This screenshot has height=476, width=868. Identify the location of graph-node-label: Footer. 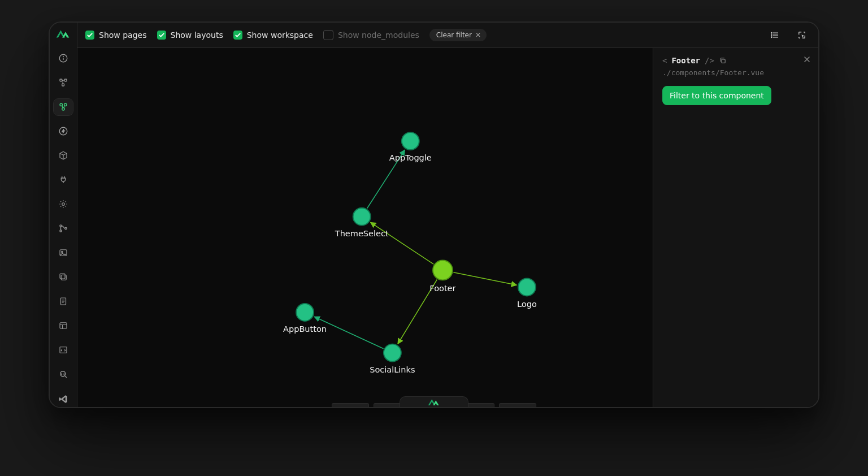
(442, 288).